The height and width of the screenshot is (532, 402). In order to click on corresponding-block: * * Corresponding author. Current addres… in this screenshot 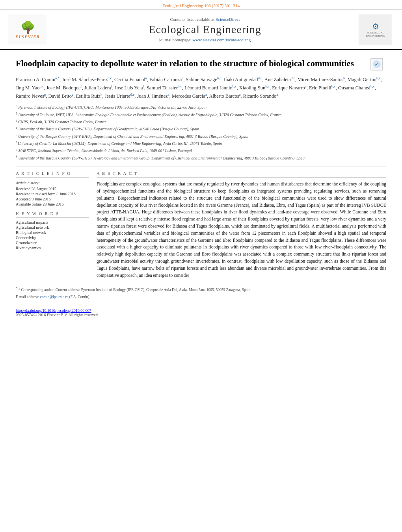, I will do `click(201, 291)`.